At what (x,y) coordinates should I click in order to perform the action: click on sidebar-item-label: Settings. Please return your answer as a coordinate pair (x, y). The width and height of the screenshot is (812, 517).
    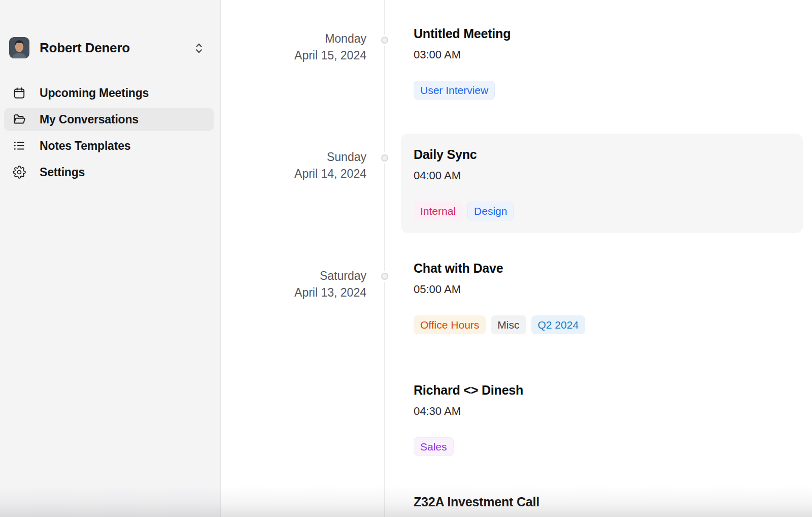
    Looking at the image, I should click on (62, 173).